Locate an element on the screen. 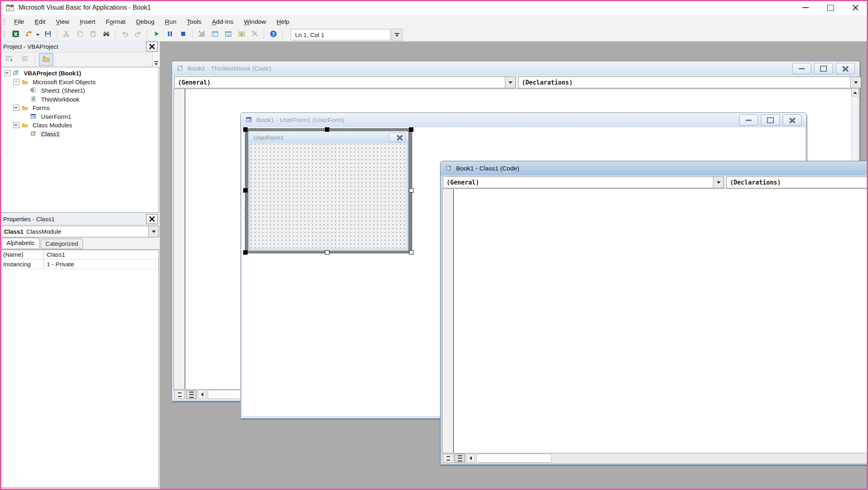 The height and width of the screenshot is (490, 868). undo-button is located at coordinates (125, 35).